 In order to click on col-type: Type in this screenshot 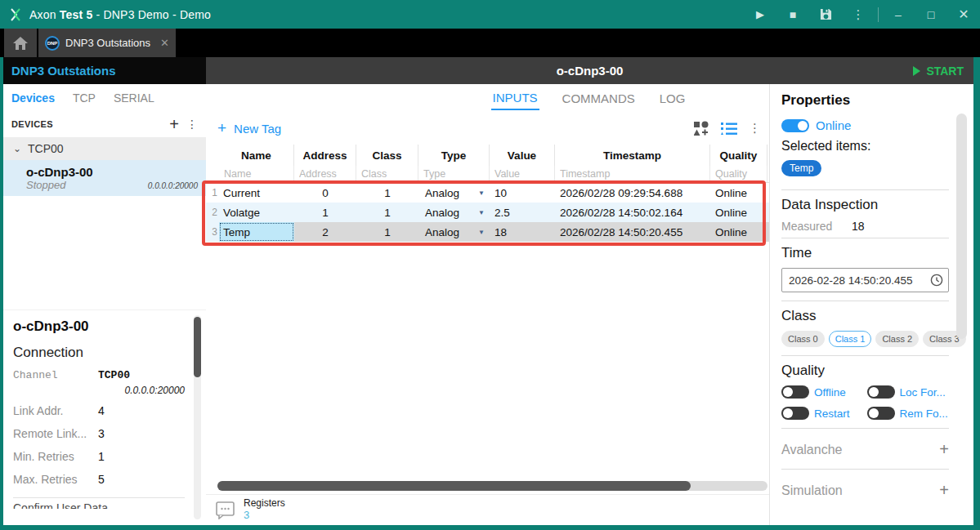, I will do `click(454, 155)`.